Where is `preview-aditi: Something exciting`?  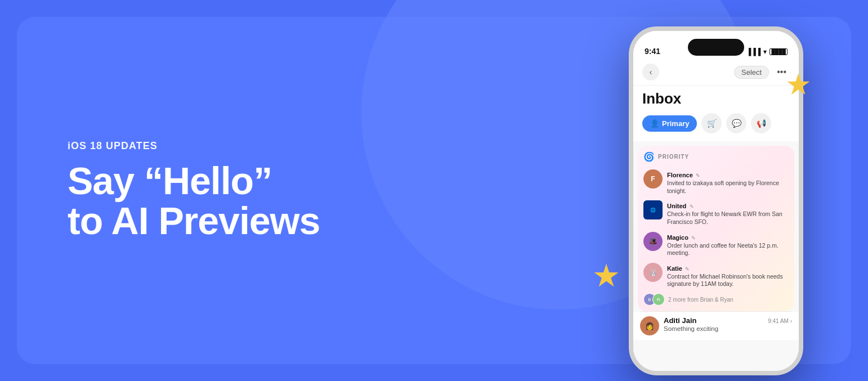
preview-aditi: Something exciting is located at coordinates (728, 329).